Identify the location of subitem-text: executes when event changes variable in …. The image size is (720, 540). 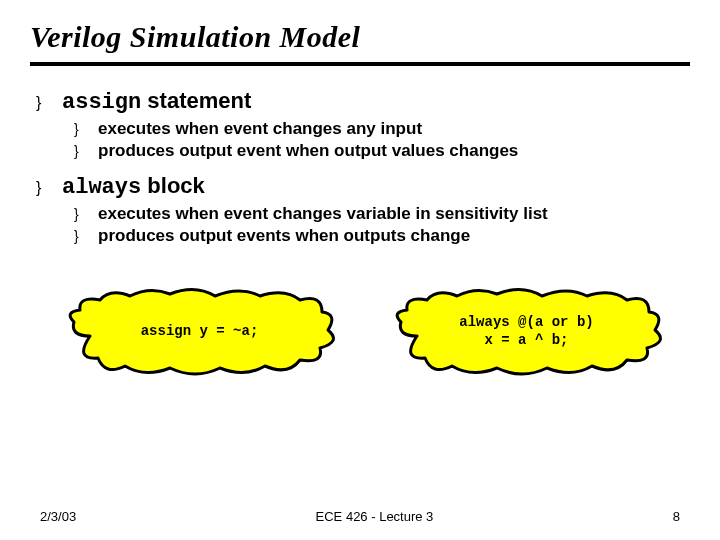
(323, 214).